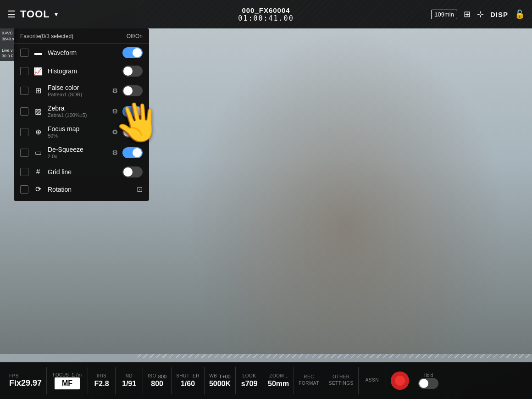 This screenshot has width=532, height=399. What do you see at coordinates (188, 384) in the screenshot?
I see `shutter-value: 1/60` at bounding box center [188, 384].